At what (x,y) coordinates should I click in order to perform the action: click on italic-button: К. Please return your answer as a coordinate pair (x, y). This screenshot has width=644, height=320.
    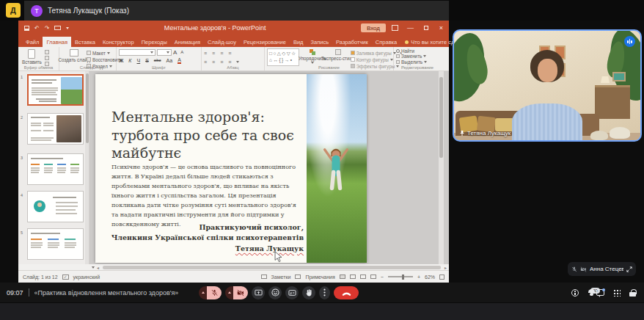
    Looking at the image, I should click on (130, 60).